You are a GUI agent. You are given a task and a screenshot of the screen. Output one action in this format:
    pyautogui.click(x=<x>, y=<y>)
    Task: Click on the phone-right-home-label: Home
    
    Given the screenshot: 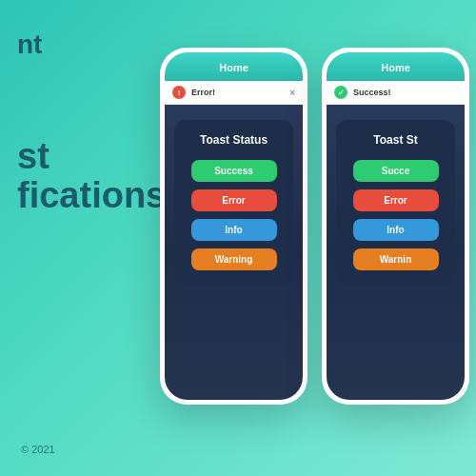 What is the action you would take?
    pyautogui.click(x=396, y=68)
    